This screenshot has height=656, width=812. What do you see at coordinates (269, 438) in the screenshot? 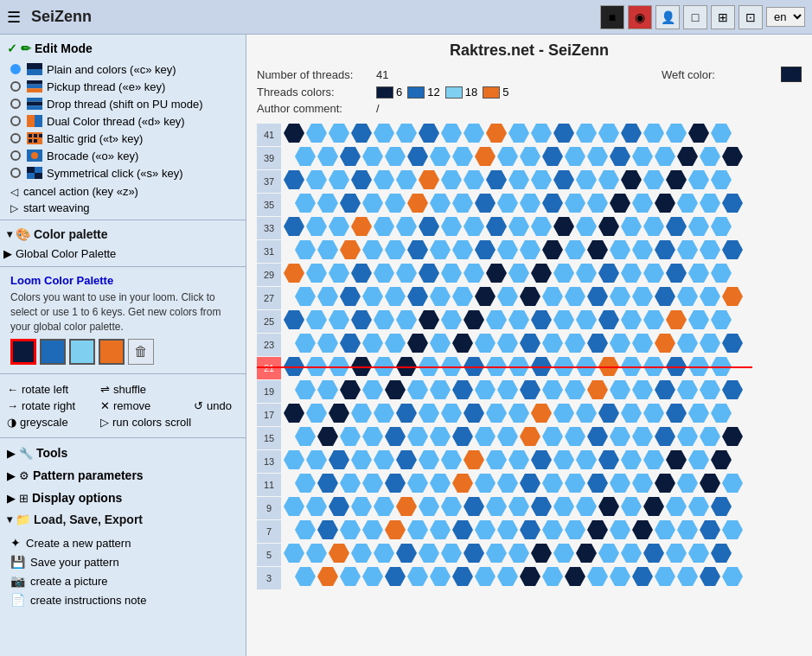
I see `row-number: 15` at bounding box center [269, 438].